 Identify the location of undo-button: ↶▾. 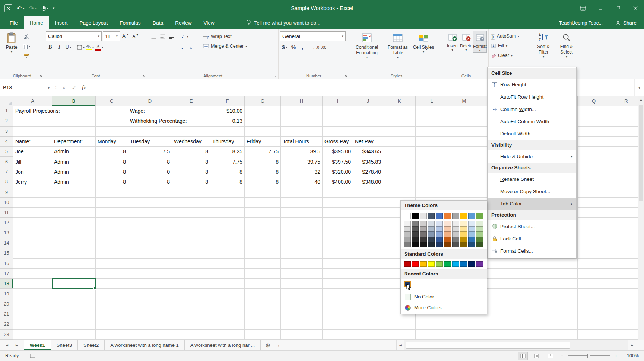
(20, 8).